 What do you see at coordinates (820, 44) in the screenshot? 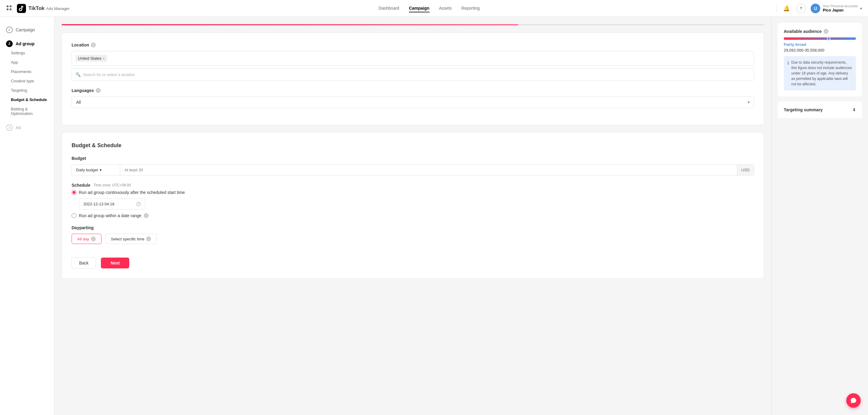
I see `audience-breadth-label: Fairly broad` at bounding box center [820, 44].